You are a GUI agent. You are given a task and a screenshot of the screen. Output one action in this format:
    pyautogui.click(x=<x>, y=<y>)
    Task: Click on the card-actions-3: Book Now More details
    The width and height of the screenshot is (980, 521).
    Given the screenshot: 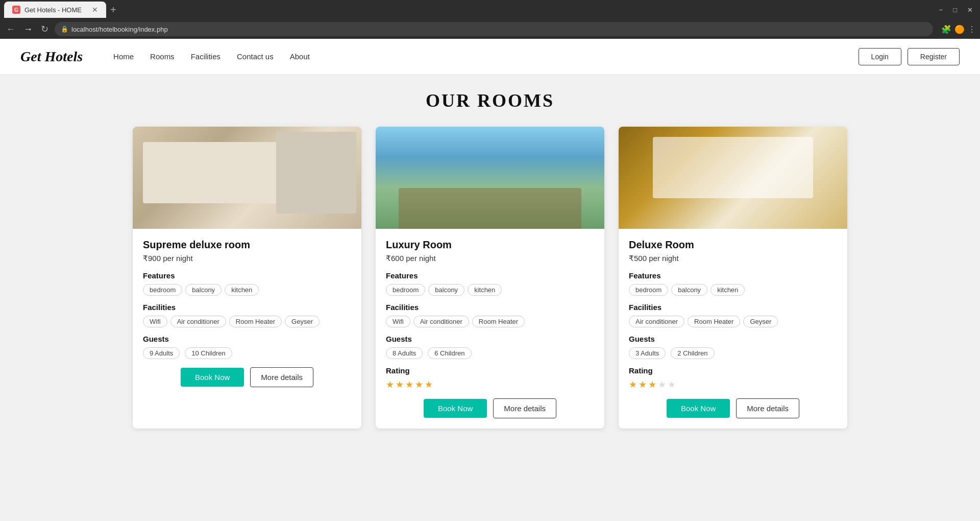 What is the action you would take?
    pyautogui.click(x=733, y=409)
    